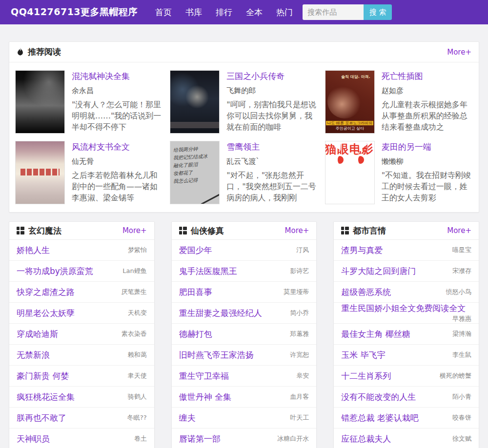 The width and height of the screenshot is (488, 448). What do you see at coordinates (33, 439) in the screenshot?
I see `book-title-link: 天神职员` at bounding box center [33, 439].